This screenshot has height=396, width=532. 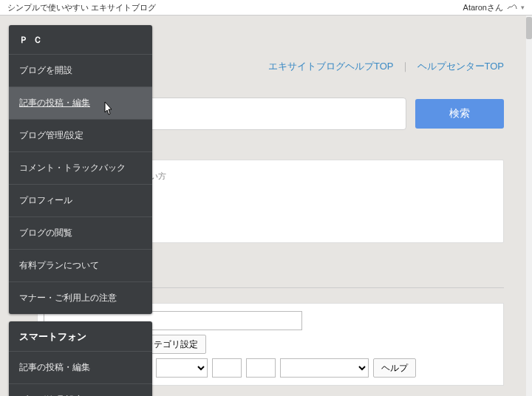 I want to click on sidebar-panel-smartphone: スマートフォン 記事の投稿・編集 ブログ管理/設定, so click(x=81, y=359).